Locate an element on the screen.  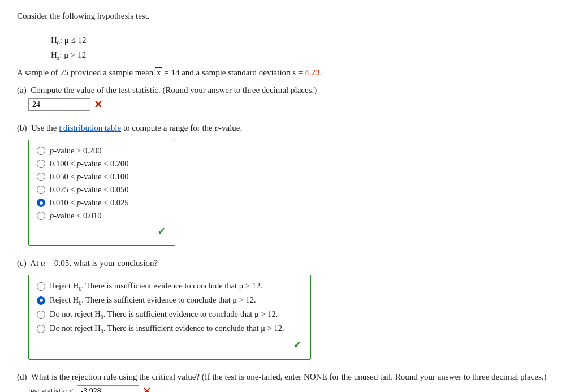
part-b-option-1-label: p-value > 0.200 is located at coordinates (76, 150).